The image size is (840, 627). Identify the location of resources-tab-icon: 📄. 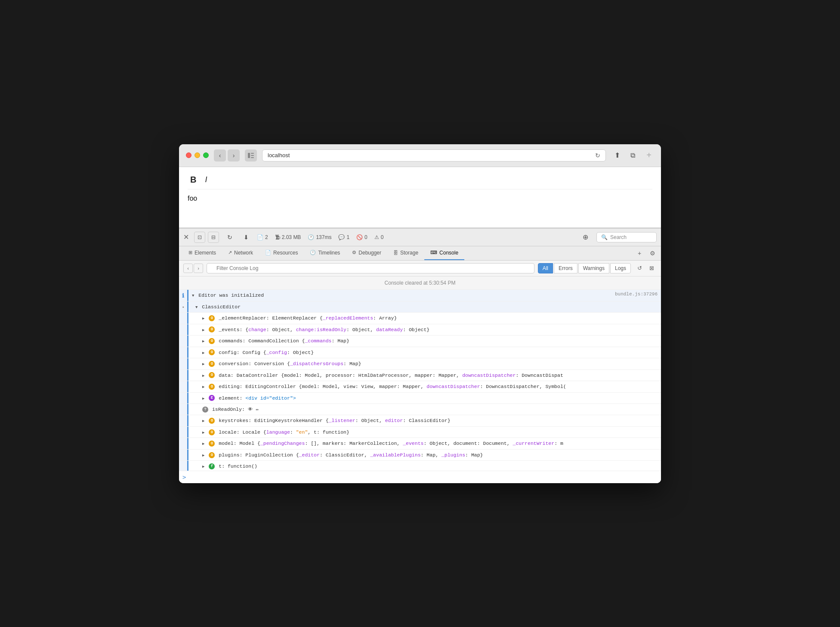
(268, 252).